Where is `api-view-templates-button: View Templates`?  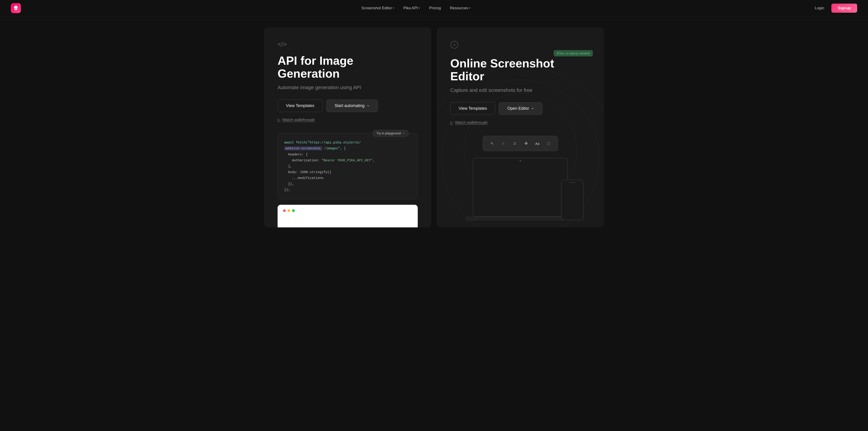 api-view-templates-button: View Templates is located at coordinates (300, 106).